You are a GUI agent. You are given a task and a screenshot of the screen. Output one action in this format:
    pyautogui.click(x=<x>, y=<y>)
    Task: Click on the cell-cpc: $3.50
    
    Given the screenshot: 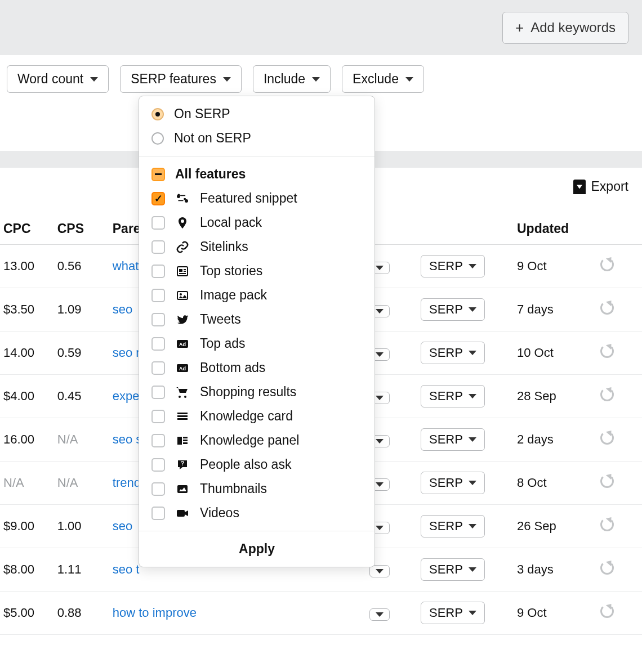 What is the action you would take?
    pyautogui.click(x=27, y=310)
    